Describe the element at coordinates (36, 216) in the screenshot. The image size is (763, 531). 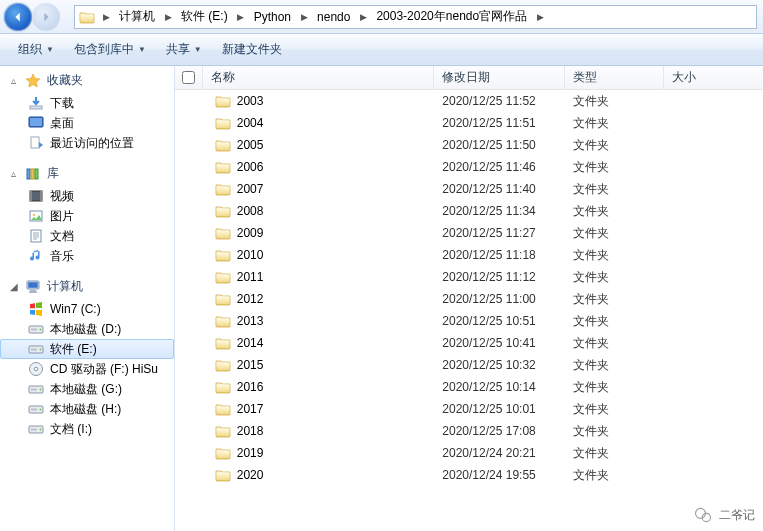
I see `image-icon` at that location.